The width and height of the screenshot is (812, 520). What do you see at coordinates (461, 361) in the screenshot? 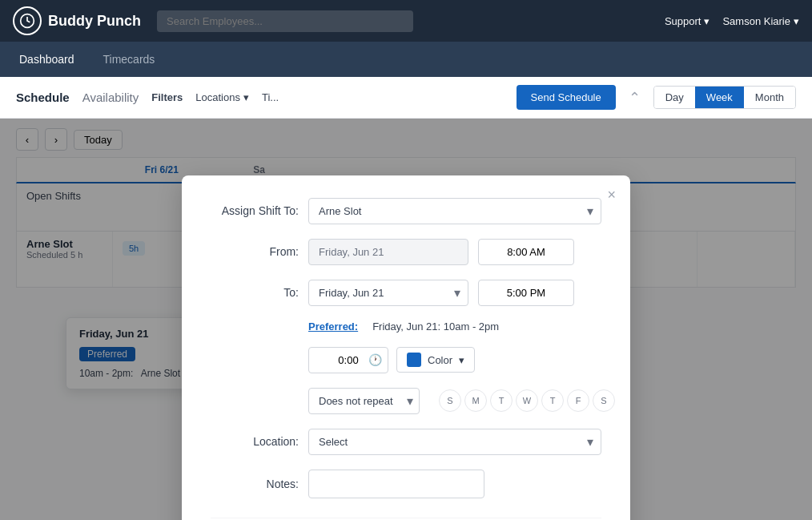
I see `color-chevron-icon: ▾` at bounding box center [461, 361].